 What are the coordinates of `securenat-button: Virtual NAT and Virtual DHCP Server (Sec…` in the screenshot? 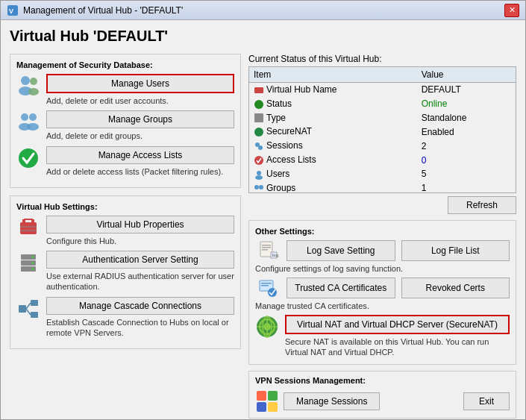 It's located at (397, 325).